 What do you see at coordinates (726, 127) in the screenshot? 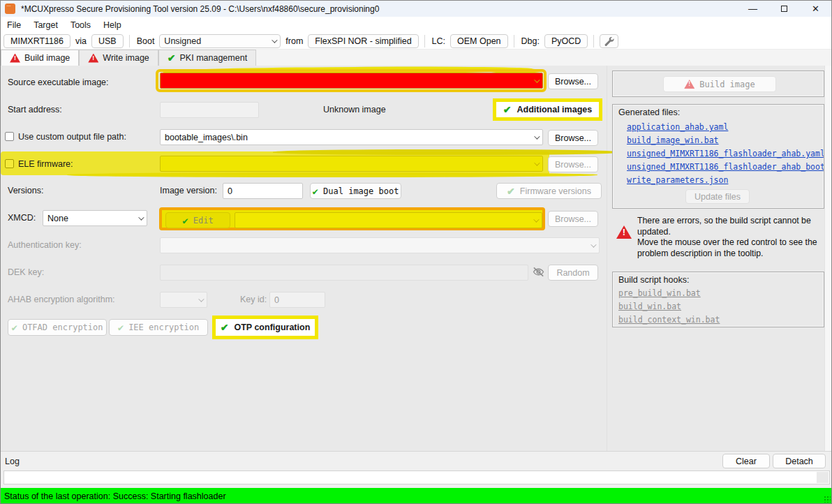
I see `generated-file-link: application_ahab.yaml` at bounding box center [726, 127].